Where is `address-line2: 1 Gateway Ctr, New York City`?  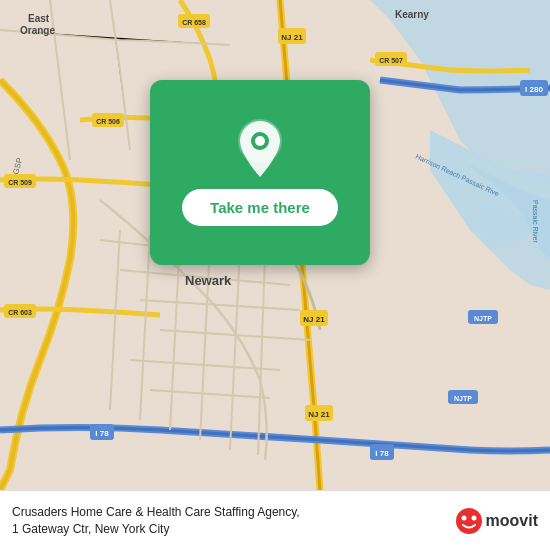 address-line2: 1 Gateway Ctr, New York City is located at coordinates (90, 529).